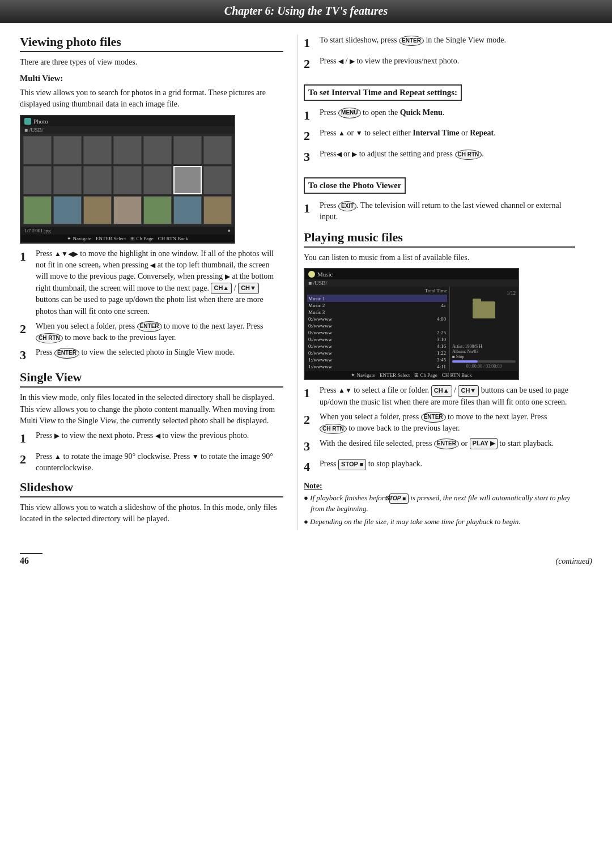 The image size is (612, 868). What do you see at coordinates (341, 61) in the screenshot?
I see `ss-arrow-left: ◀` at bounding box center [341, 61].